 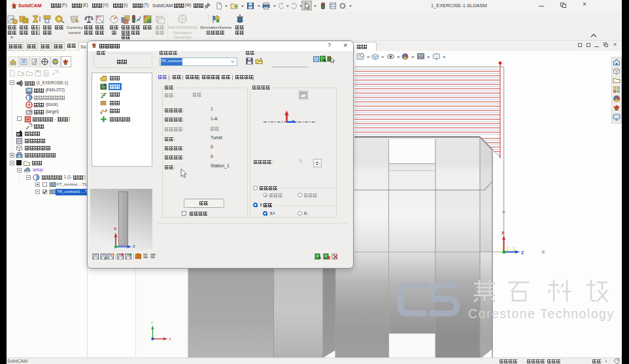 What do you see at coordinates (152, 323) in the screenshot?
I see `svg-text: Y` at bounding box center [152, 323].